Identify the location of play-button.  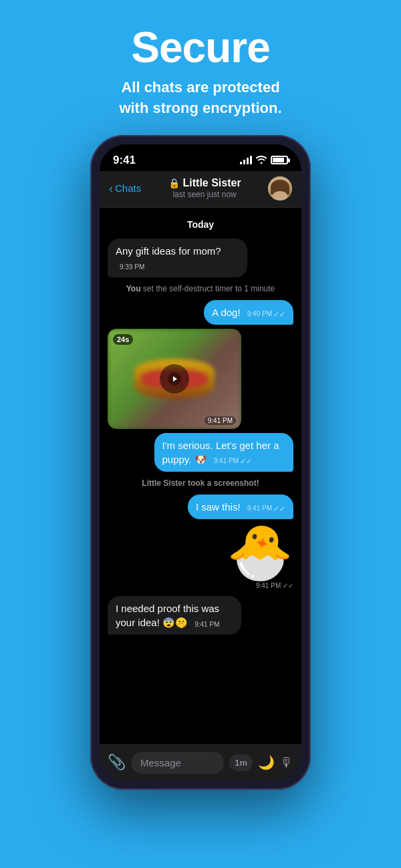
(174, 379).